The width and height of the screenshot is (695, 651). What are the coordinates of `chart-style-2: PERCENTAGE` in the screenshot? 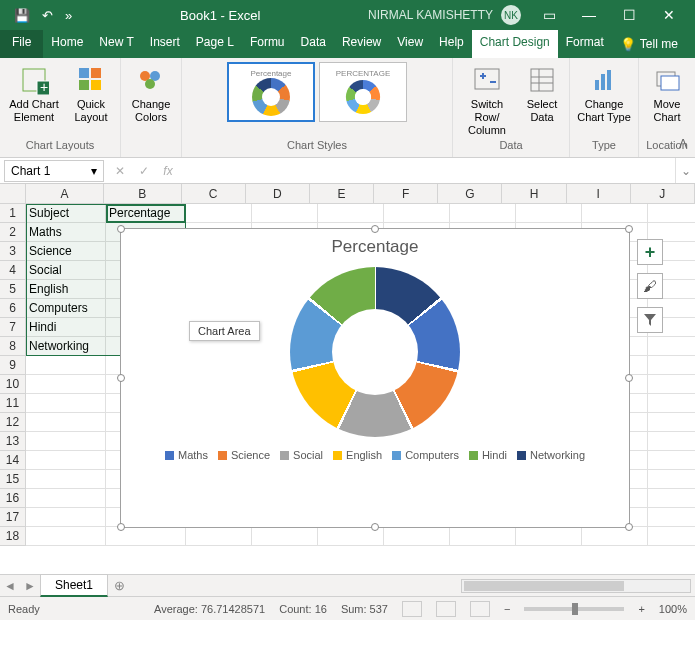 It's located at (363, 92).